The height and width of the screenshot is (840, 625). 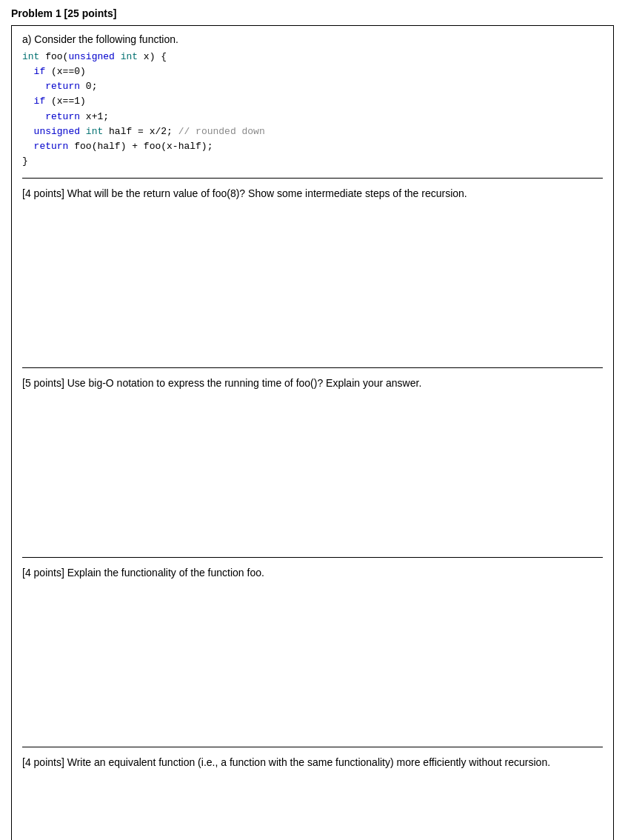 I want to click on problem-header: Problem 1 [25 points], so click(x=312, y=13).